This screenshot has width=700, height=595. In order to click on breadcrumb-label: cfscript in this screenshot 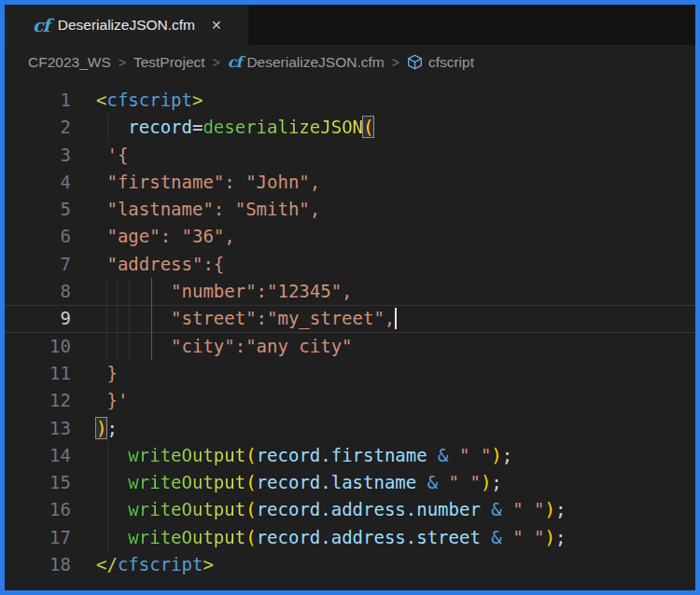, I will do `click(452, 62)`.